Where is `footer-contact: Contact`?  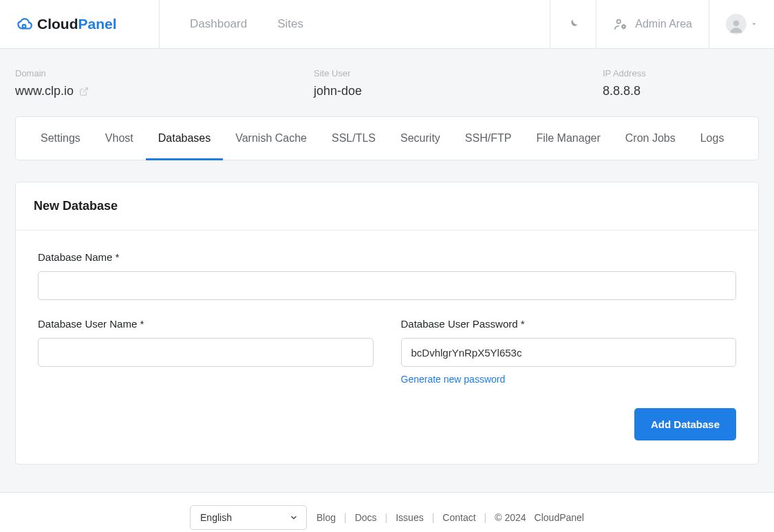 footer-contact: Contact is located at coordinates (459, 518).